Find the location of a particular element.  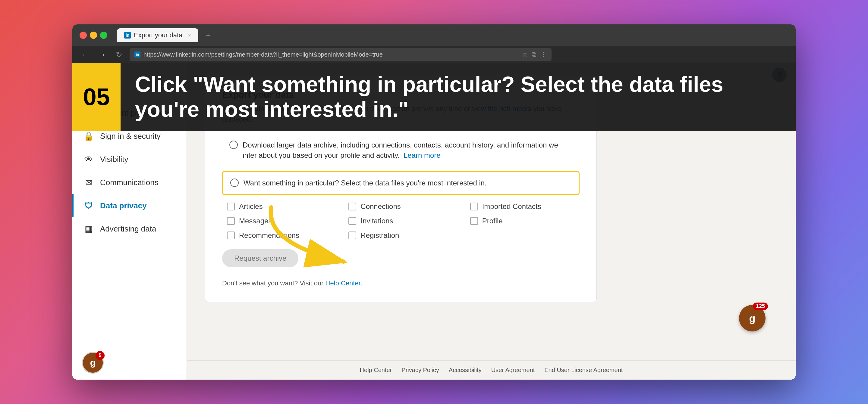

checkbox-registration: Registration is located at coordinates (403, 236).